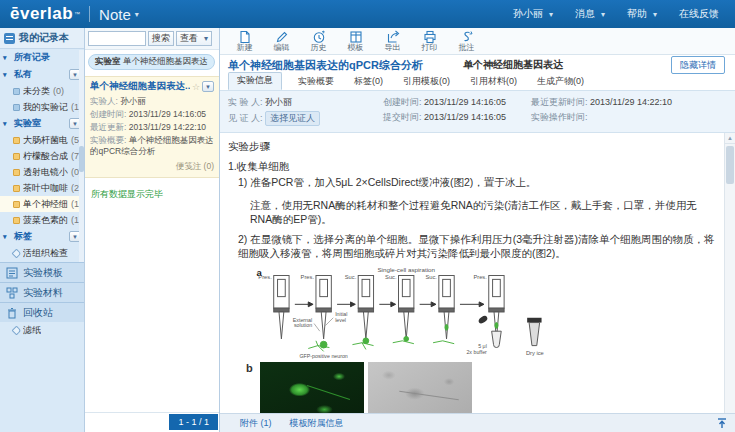 The width and height of the screenshot is (735, 432). Describe the element at coordinates (196, 87) in the screenshot. I see `star-icon: ☆` at that location.